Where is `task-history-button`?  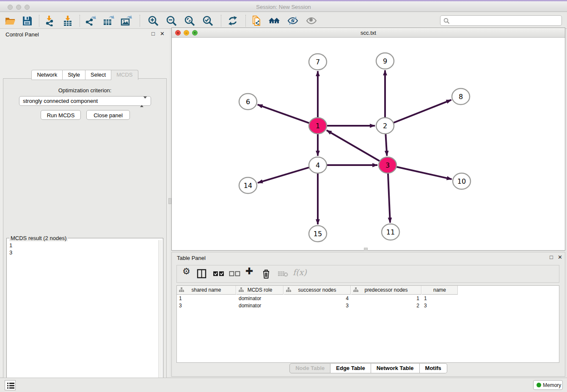 task-history-button is located at coordinates (10, 385).